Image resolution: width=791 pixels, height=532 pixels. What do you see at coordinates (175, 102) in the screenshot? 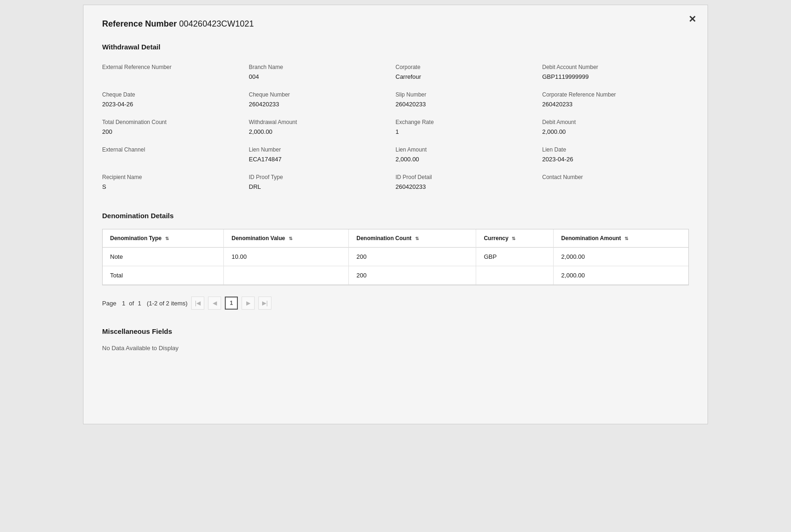
I see `detail-cell-cheque-date: Cheque Date 2023-04-26` at bounding box center [175, 102].